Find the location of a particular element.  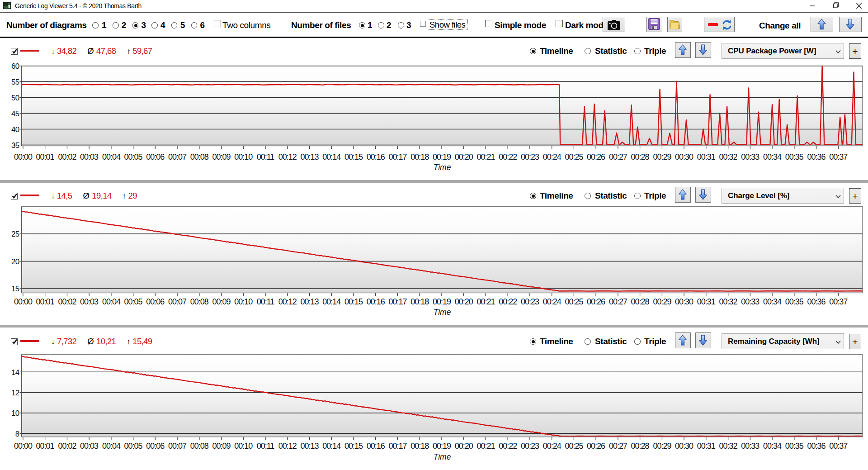

svg-text: 20 is located at coordinates (15, 261).